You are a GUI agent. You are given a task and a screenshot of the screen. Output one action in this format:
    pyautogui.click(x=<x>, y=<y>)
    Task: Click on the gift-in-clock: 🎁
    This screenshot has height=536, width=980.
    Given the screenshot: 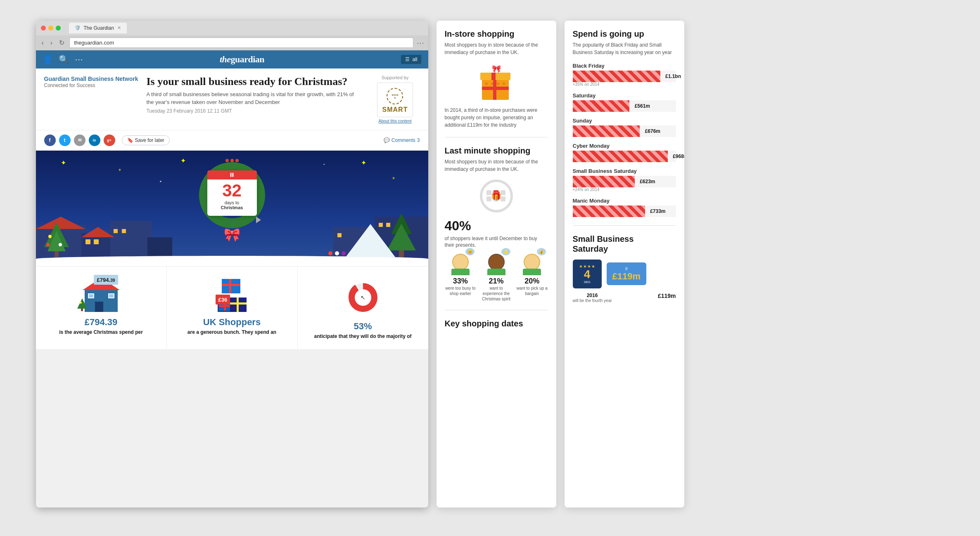 What is the action you would take?
    pyautogui.click(x=496, y=196)
    